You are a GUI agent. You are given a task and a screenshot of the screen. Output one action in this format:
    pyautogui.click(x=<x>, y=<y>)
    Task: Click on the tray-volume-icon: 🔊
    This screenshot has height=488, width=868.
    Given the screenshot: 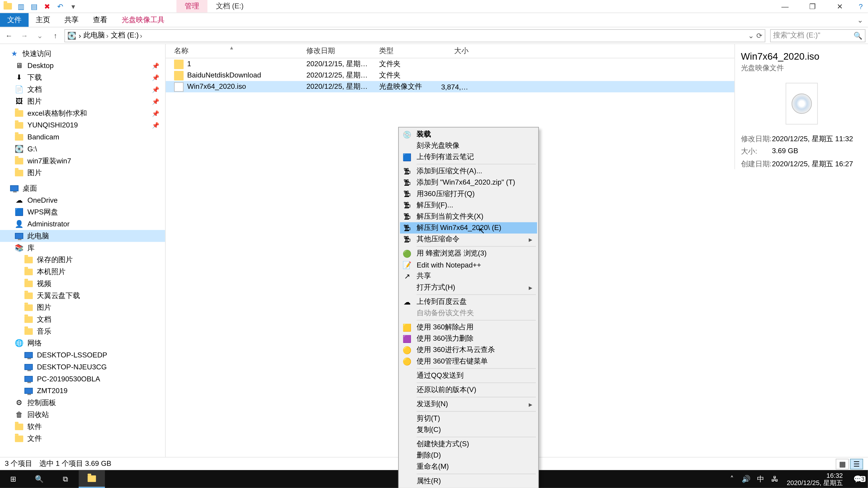 What is the action you would take?
    pyautogui.click(x=746, y=479)
    